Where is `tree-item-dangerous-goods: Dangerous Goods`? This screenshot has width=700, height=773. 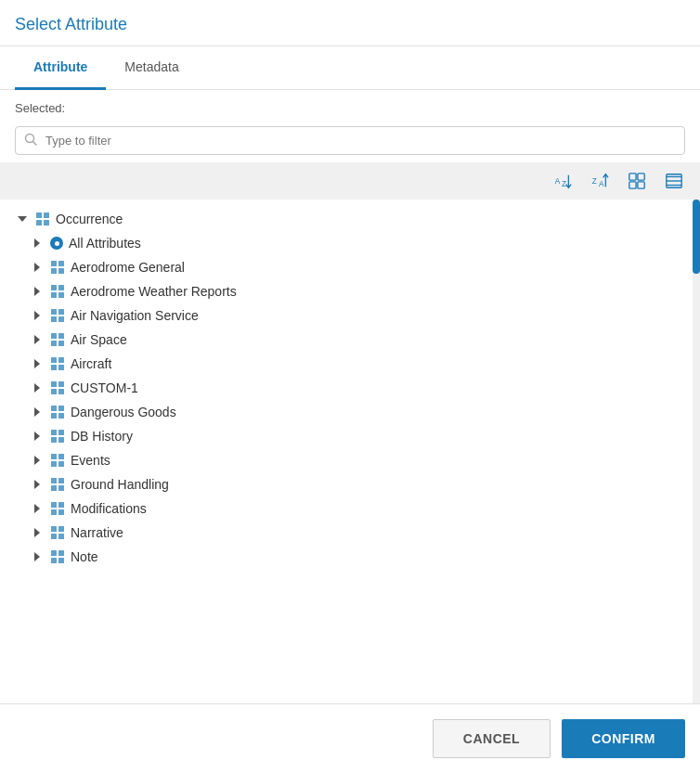 tree-item-dangerous-goods: Dangerous Goods is located at coordinates (350, 412).